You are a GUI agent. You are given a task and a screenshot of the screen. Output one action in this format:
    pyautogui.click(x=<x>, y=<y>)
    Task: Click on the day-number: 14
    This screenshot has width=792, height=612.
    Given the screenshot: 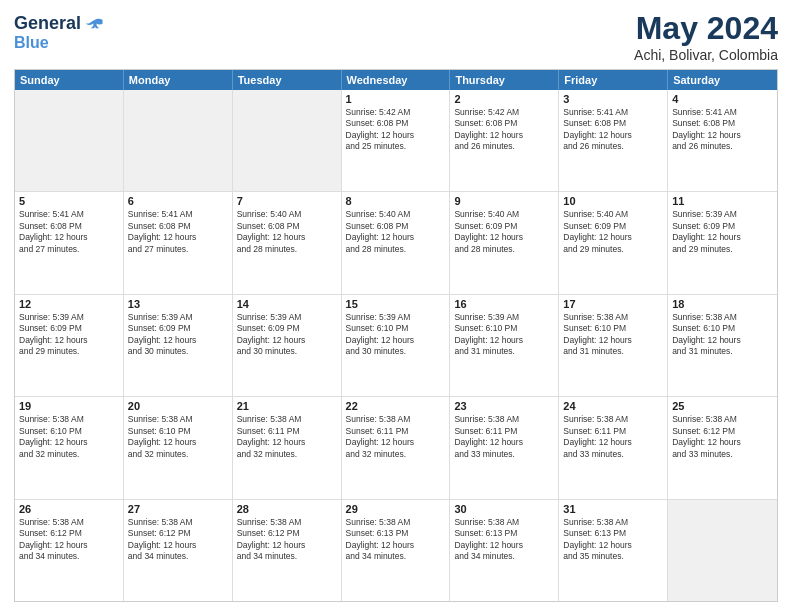 What is the action you would take?
    pyautogui.click(x=287, y=304)
    